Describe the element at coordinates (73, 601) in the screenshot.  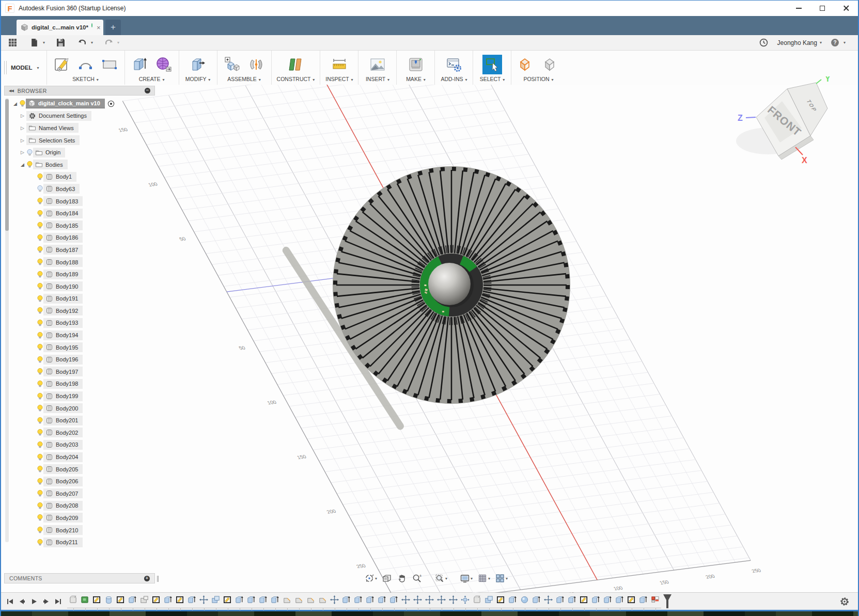
I see `box-feature` at that location.